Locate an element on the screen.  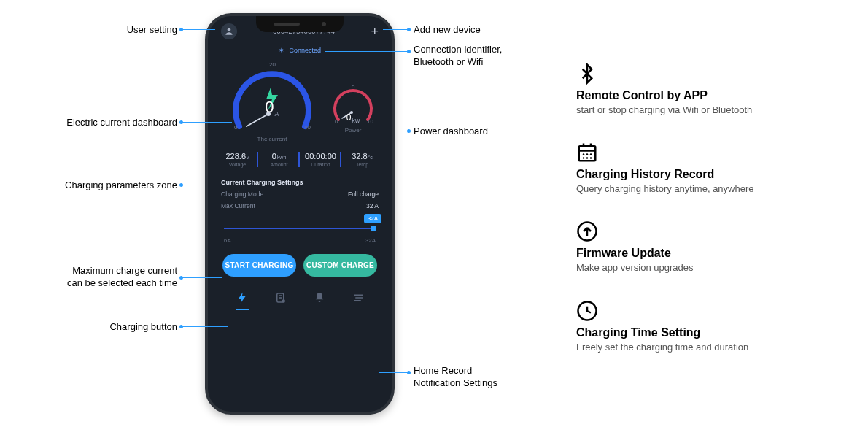
feature-desc: Make app version upgrades is located at coordinates (711, 268).